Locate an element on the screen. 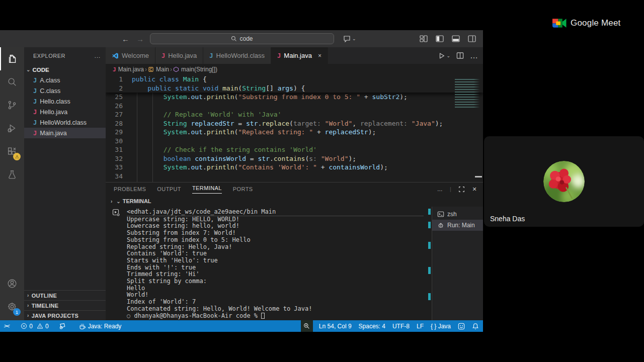 The image size is (644, 362). terminal-line: Starts with 'Hello': true is located at coordinates (277, 261).